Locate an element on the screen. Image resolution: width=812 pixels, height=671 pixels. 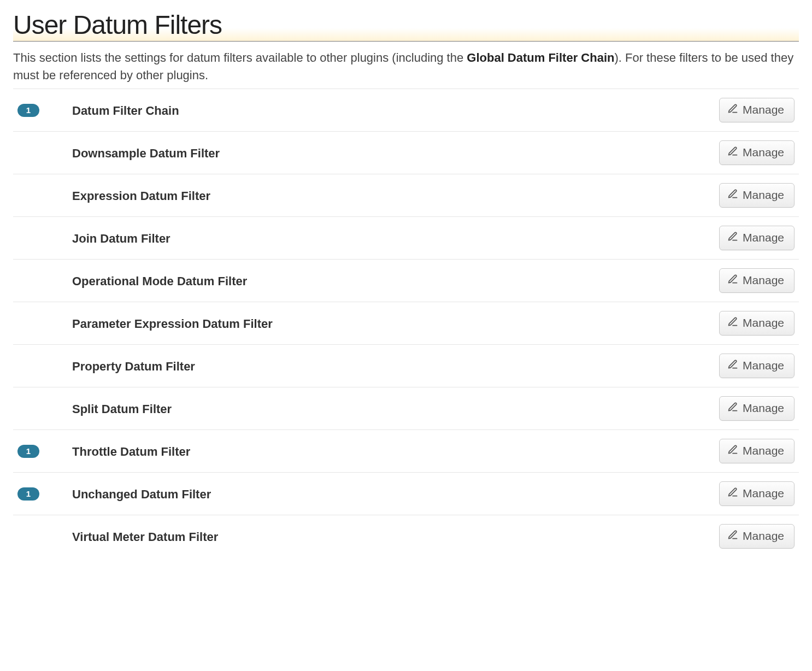
filter-name: Downsample Datum Filter is located at coordinates (396, 152).